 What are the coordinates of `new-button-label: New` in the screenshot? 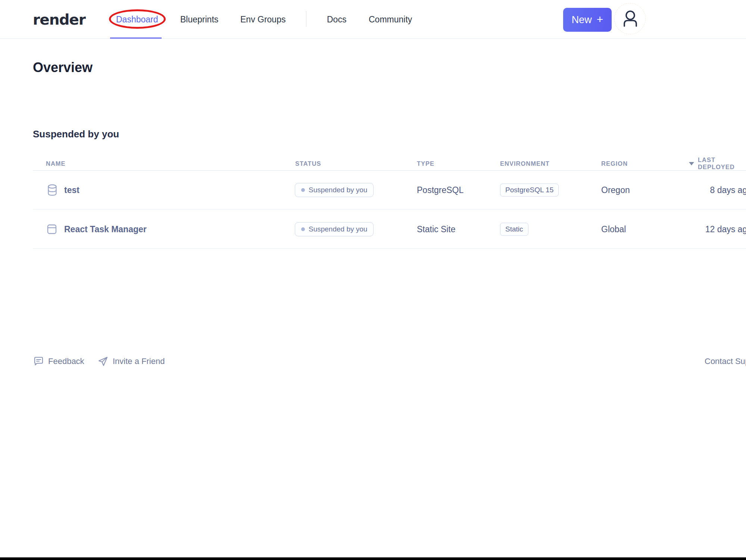 It's located at (582, 20).